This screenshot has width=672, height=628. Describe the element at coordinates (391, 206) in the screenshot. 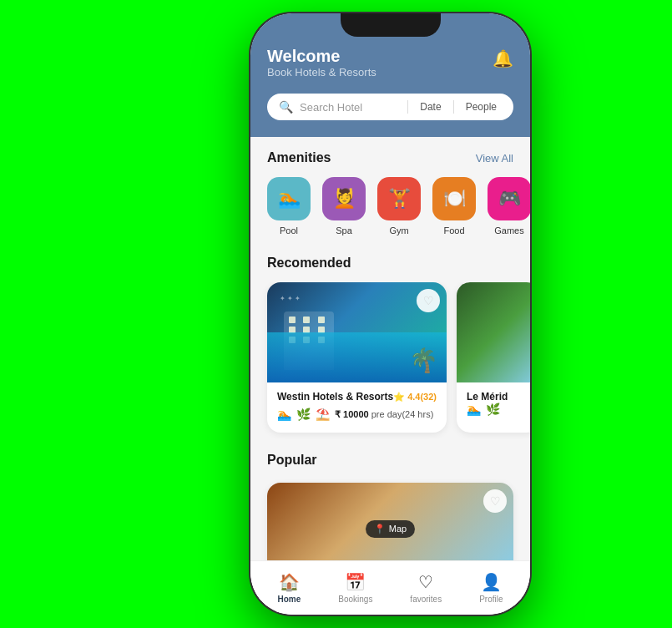

I see `amenities-row: 🏊 Pool 💆 Spa 🏋️ Gym` at that location.